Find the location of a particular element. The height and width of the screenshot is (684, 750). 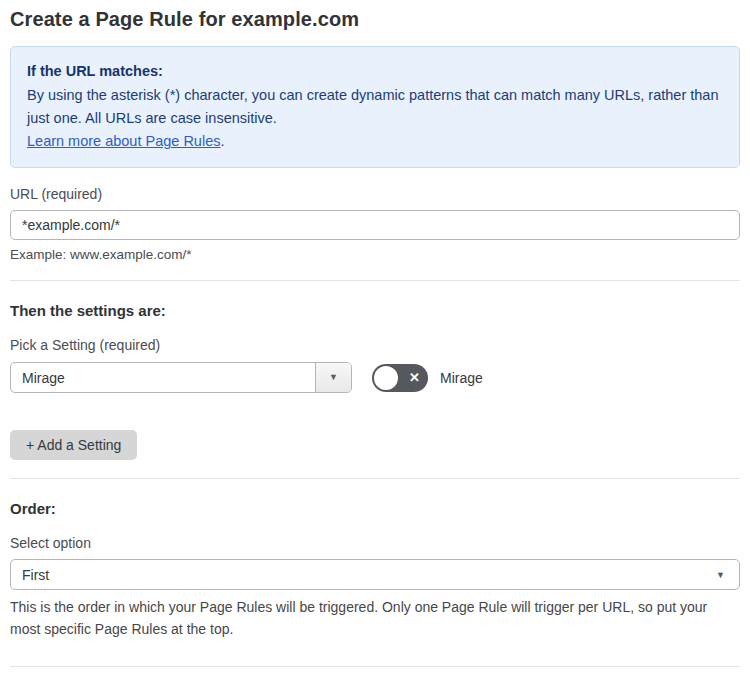

page-title: Create a Page Rule for example.com is located at coordinates (375, 18).